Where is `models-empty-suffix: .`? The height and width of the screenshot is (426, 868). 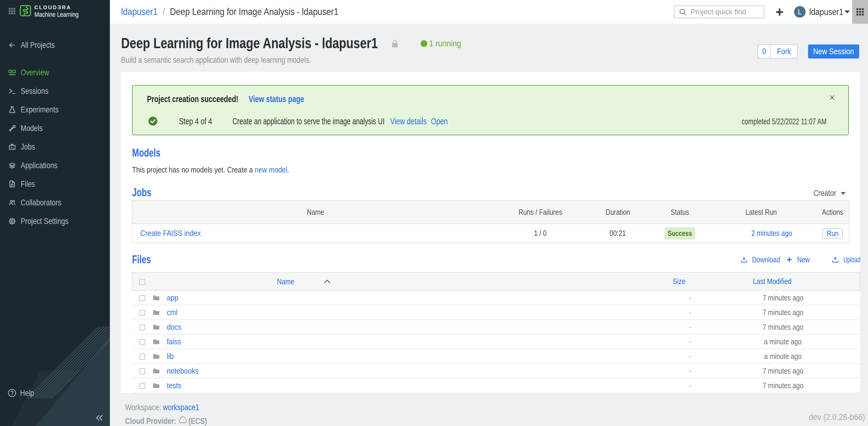 models-empty-suffix: . is located at coordinates (288, 170).